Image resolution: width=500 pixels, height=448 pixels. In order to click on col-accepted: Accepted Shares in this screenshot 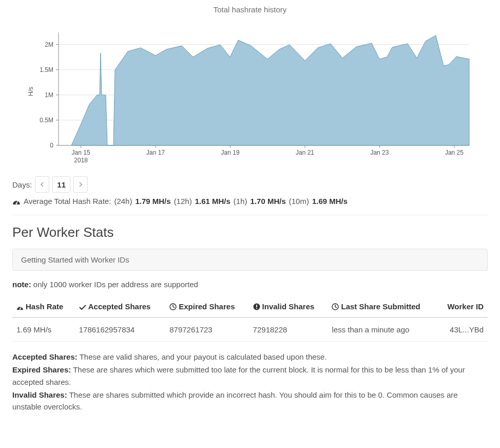, I will do `click(120, 307)`.